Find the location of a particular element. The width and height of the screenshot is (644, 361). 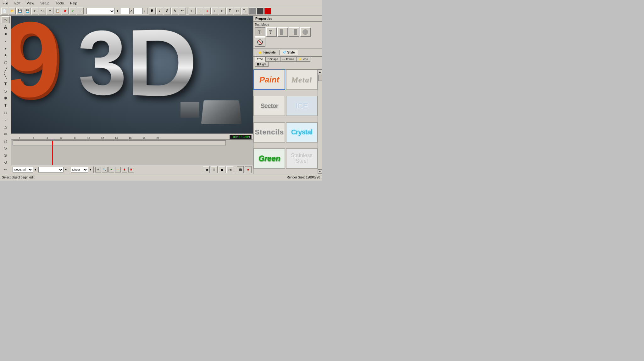

layer2-button is located at coordinates (260, 11).